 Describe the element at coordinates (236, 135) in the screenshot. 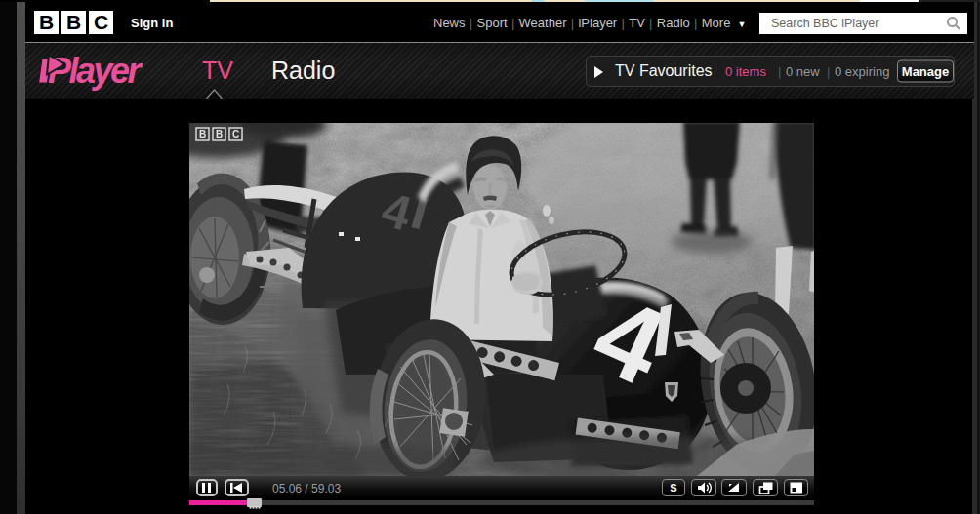

I see `svg-text: C` at that location.